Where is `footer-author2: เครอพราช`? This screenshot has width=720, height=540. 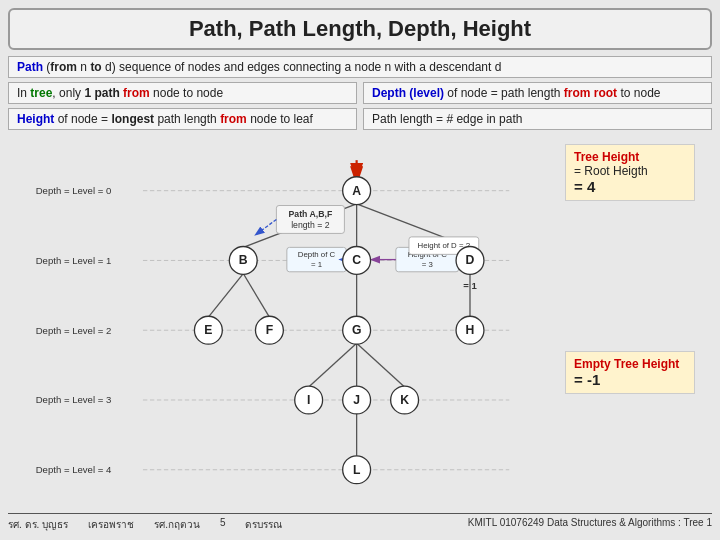 footer-author2: เครอพราช is located at coordinates (111, 524).